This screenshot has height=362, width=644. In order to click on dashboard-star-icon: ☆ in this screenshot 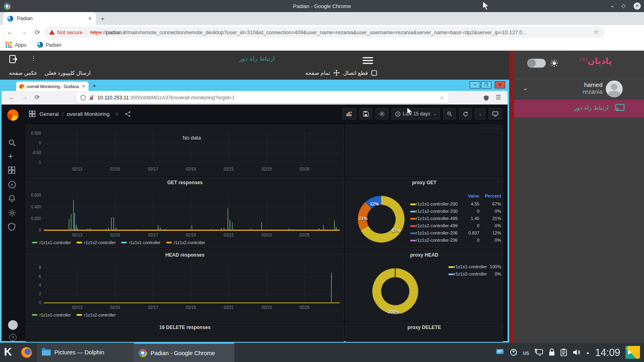, I will do `click(117, 114)`.